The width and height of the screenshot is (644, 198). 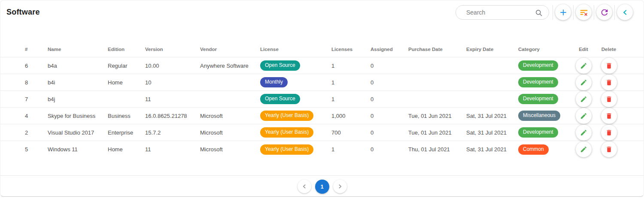 What do you see at coordinates (545, 116) in the screenshot?
I see `cell-category: Miscellaneous` at bounding box center [545, 116].